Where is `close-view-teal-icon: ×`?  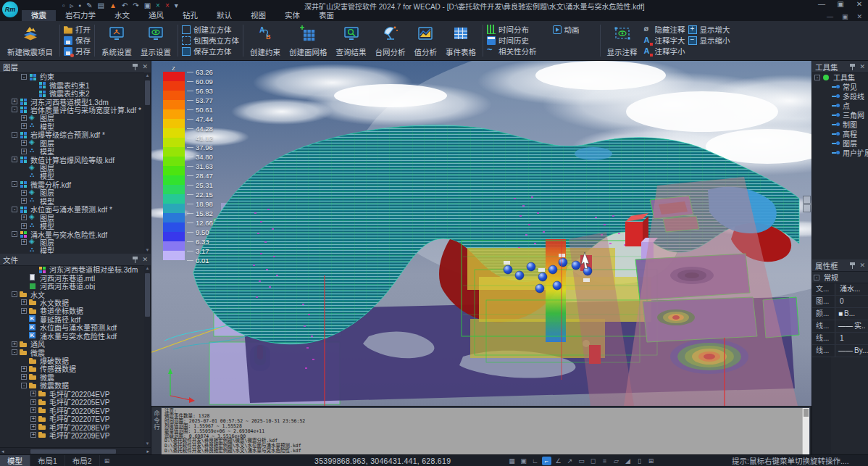 close-view-teal-icon: × is located at coordinates (158, 6).